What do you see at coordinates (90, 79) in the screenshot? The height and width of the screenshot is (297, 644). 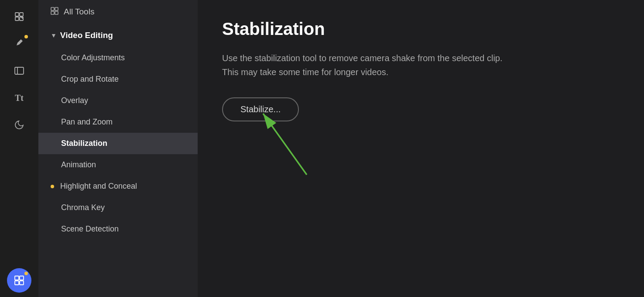 I see `crop-rotate-label: Crop and Rotate` at bounding box center [90, 79].